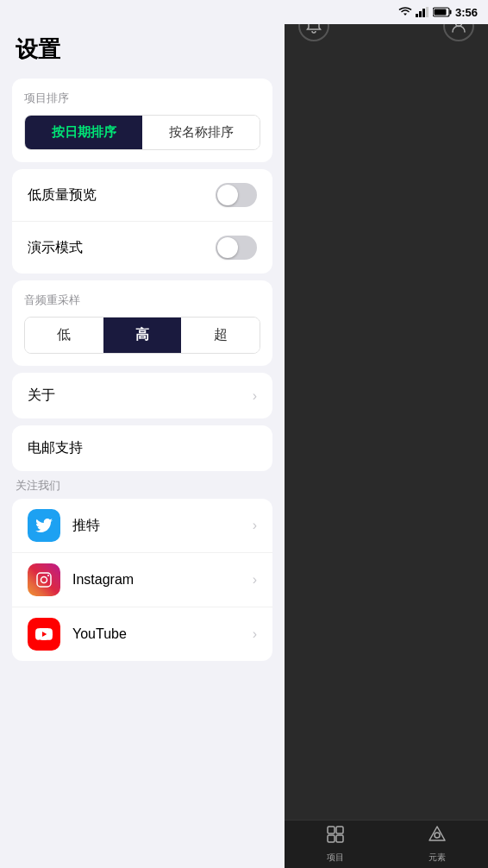 Image resolution: width=488 pixels, height=868 pixels. What do you see at coordinates (236, 248) in the screenshot?
I see `demo-mode-toggle` at bounding box center [236, 248].